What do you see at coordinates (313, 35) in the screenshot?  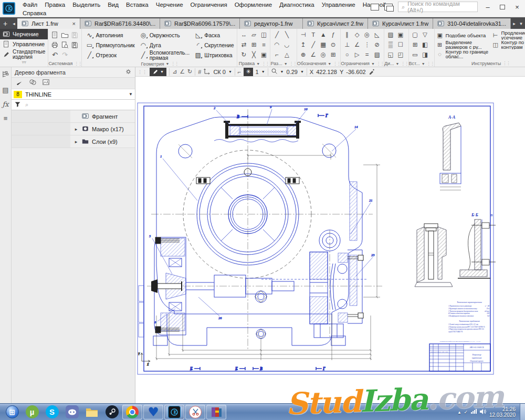 I see `tool-icon: T` at bounding box center [313, 35].